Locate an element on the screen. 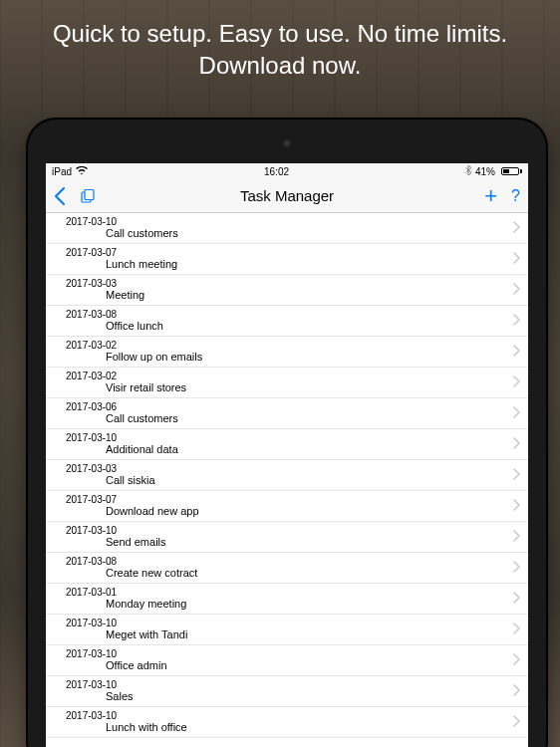 The width and height of the screenshot is (560, 747). task-title: Lunch meeting is located at coordinates (141, 265).